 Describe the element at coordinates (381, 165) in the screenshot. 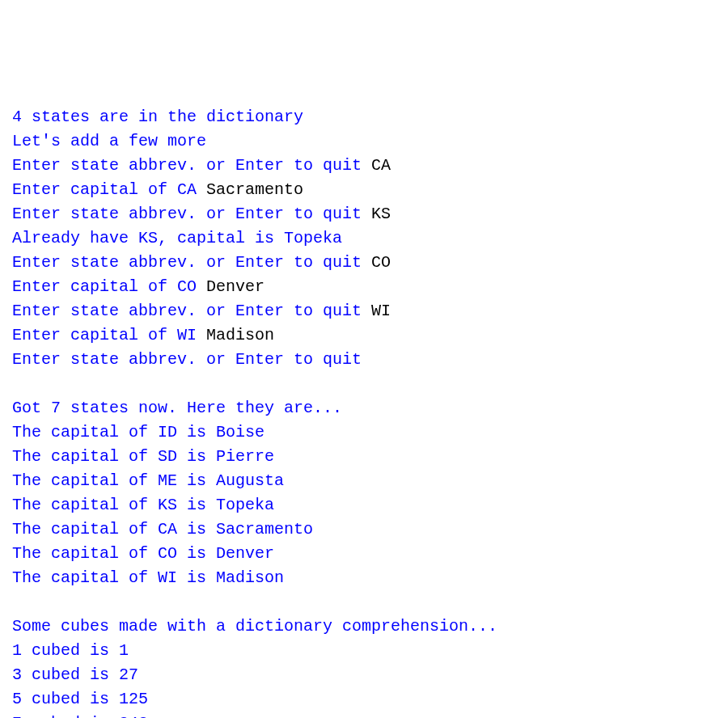

I see `user-input-text: CA` at that location.